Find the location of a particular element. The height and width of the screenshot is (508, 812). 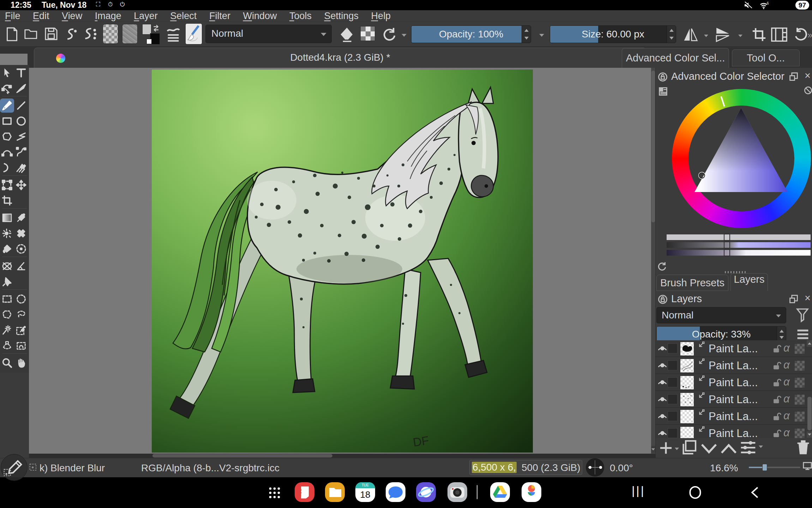

close-docker-icon: × is located at coordinates (807, 76).